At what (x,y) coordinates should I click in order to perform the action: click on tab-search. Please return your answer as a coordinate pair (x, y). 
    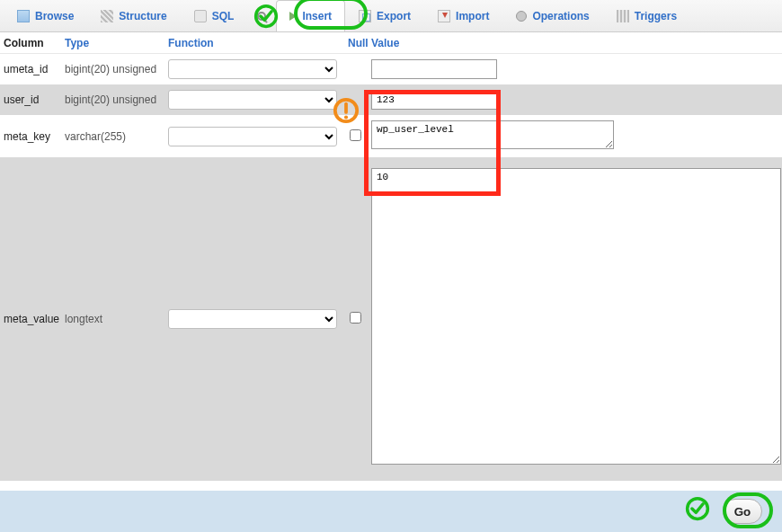
    Looking at the image, I should click on (262, 16).